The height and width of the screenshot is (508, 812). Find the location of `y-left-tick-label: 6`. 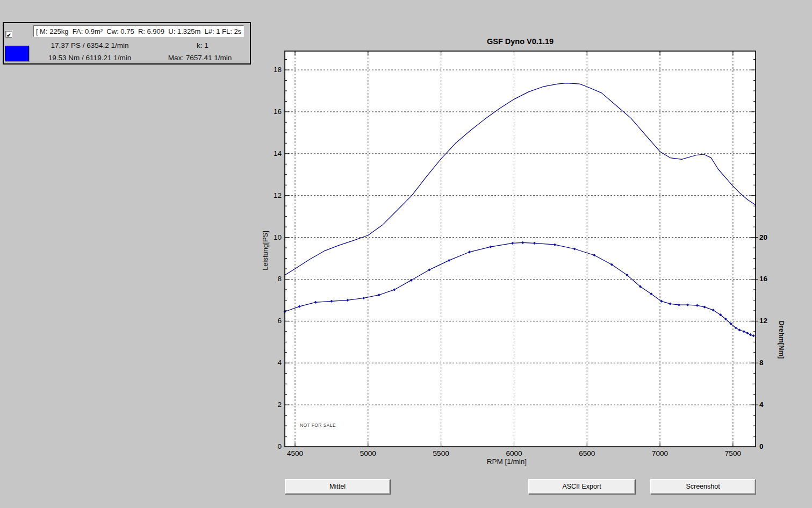

y-left-tick-label: 6 is located at coordinates (274, 320).